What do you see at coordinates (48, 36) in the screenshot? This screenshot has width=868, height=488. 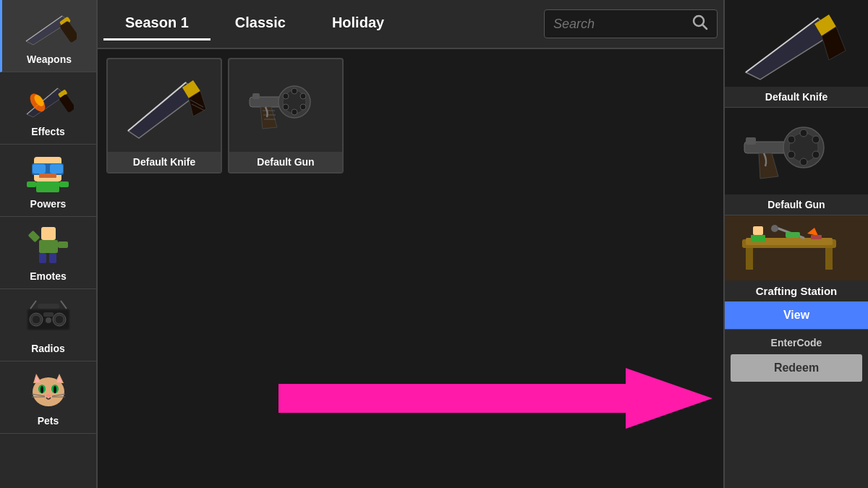 I see `sidebar-item-weapons: Weapons` at bounding box center [48, 36].